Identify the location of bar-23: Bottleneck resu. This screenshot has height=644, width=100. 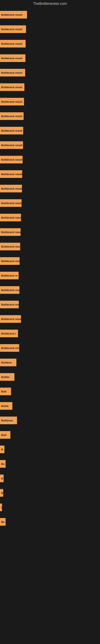
(9, 348).